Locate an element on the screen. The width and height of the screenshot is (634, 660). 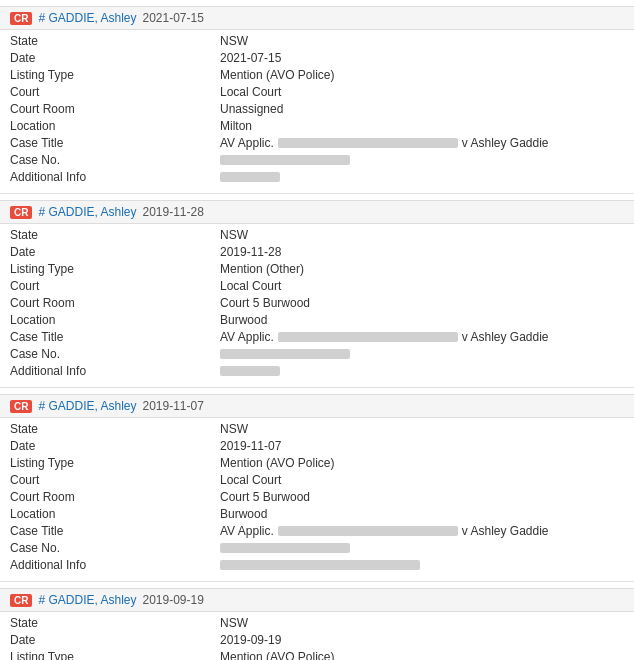
field-value: 2019-11-07 is located at coordinates (422, 446).